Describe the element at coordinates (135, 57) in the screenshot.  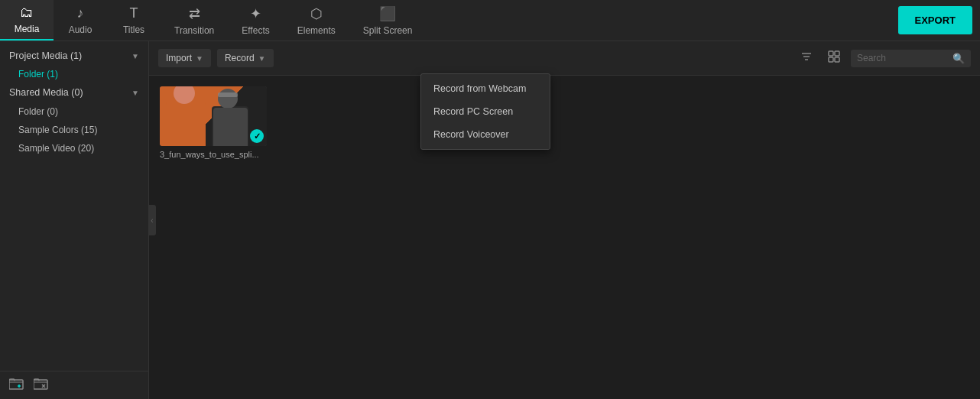
I see `chevron-down-icon: ▼` at that location.